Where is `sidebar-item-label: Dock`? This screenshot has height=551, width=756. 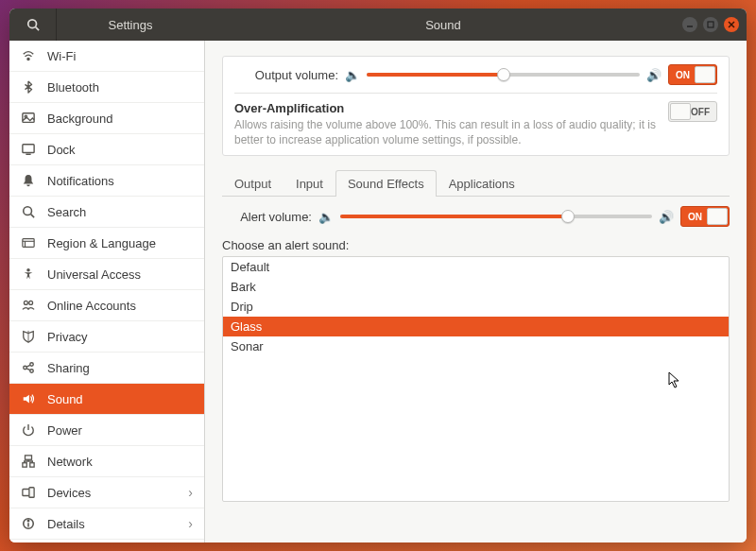 sidebar-item-label: Dock is located at coordinates (120, 149).